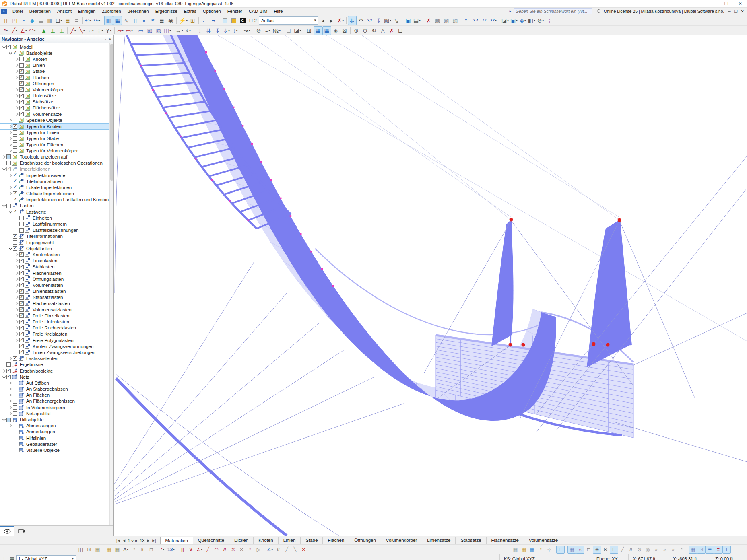  Describe the element at coordinates (126, 21) in the screenshot. I see `diagram-button: ∿` at that location.